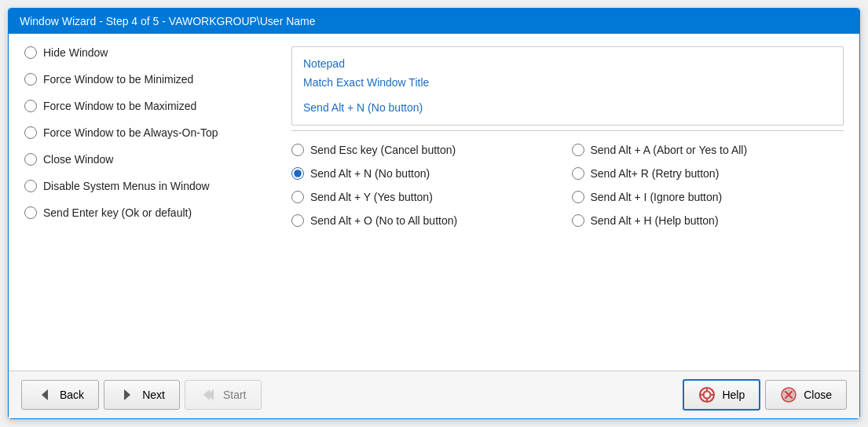  Describe the element at coordinates (709, 173) in the screenshot. I see `option-alt-r: Send Alt+ R (Retry button)` at that location.